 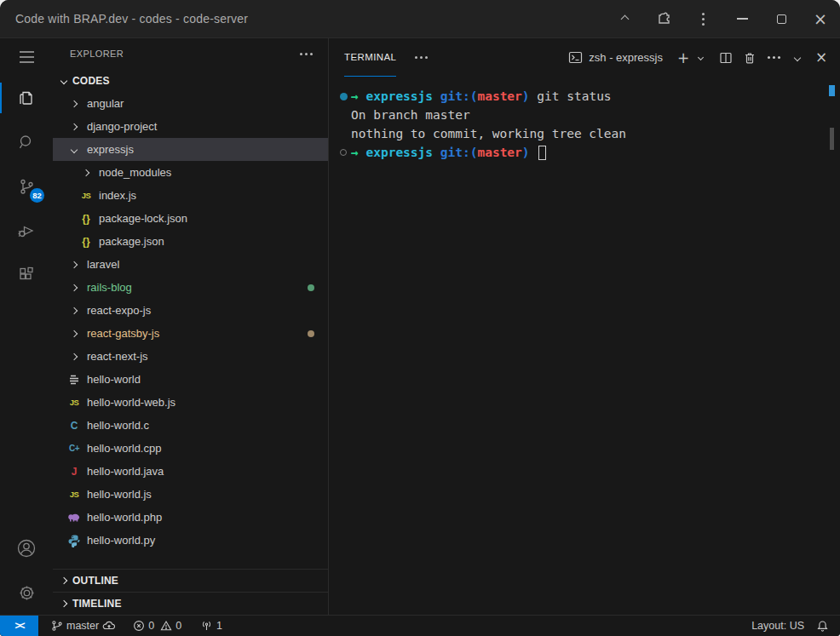 I want to click on browser-menu-icon, so click(x=703, y=19).